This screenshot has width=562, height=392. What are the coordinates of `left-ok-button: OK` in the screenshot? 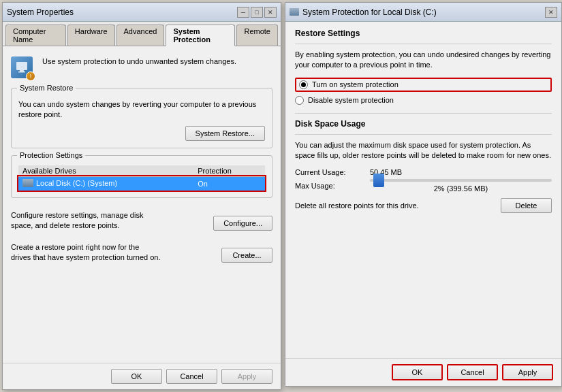 It's located at (136, 376).